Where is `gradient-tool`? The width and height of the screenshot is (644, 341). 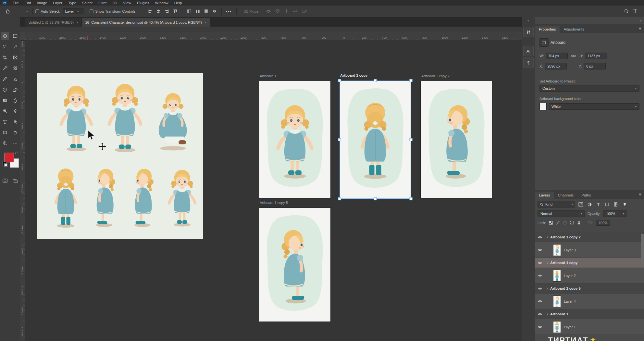 gradient-tool is located at coordinates (5, 100).